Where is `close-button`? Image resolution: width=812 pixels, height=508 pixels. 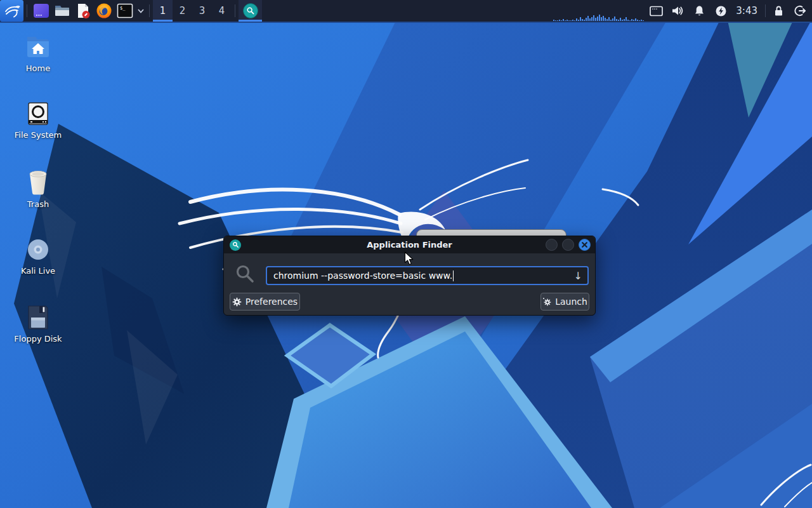 close-button is located at coordinates (585, 245).